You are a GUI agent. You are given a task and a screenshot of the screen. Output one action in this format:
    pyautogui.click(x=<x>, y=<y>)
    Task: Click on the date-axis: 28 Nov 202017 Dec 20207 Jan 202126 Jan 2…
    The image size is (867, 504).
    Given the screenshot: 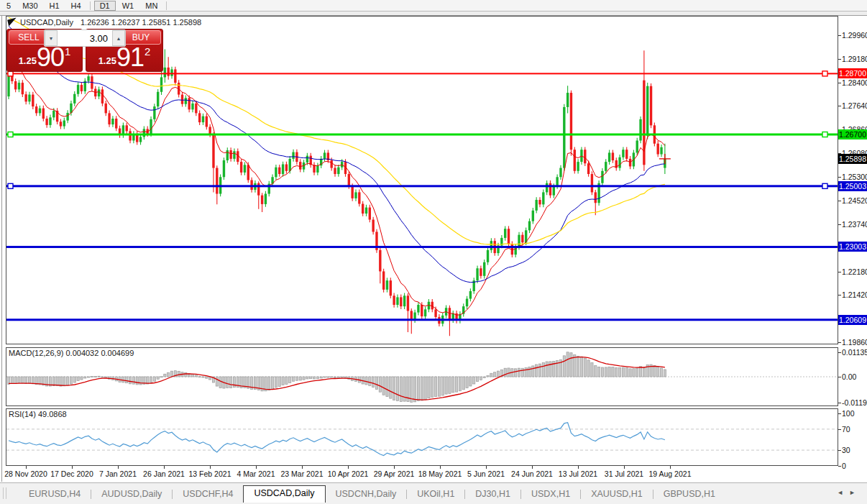 What is the action you would take?
    pyautogui.click(x=422, y=474)
    